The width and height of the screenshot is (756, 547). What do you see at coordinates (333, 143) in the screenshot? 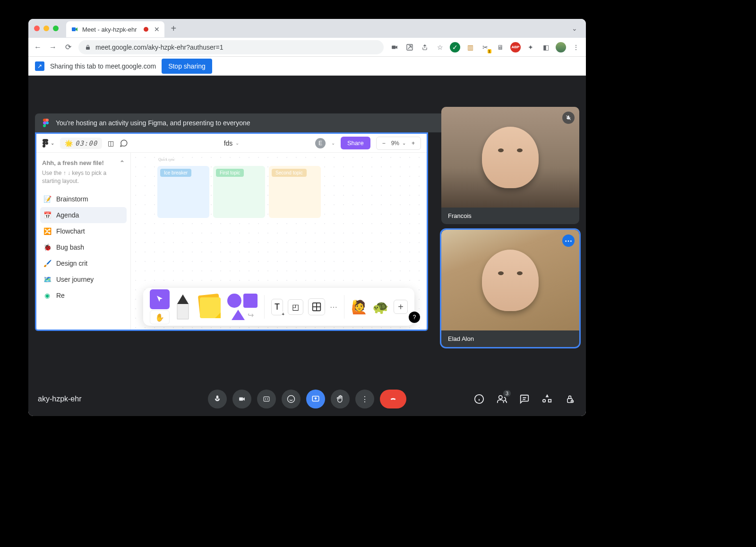
I see `avatar-chevron-icon: ⌄` at bounding box center [333, 143].